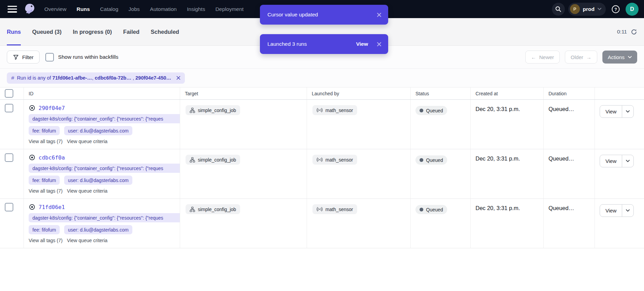 The image size is (644, 291). I want to click on nav-item-insights: Insights, so click(196, 9).